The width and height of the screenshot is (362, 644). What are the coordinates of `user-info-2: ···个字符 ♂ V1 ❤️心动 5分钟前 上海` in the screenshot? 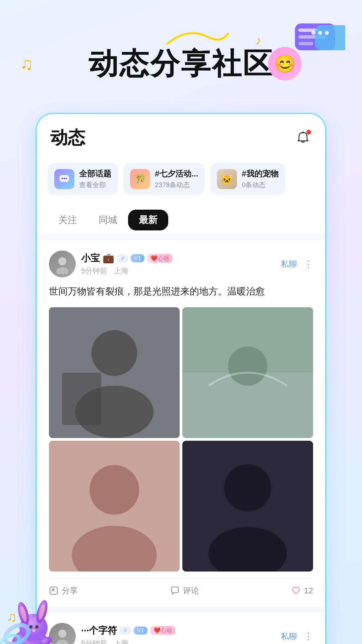 It's located at (128, 634).